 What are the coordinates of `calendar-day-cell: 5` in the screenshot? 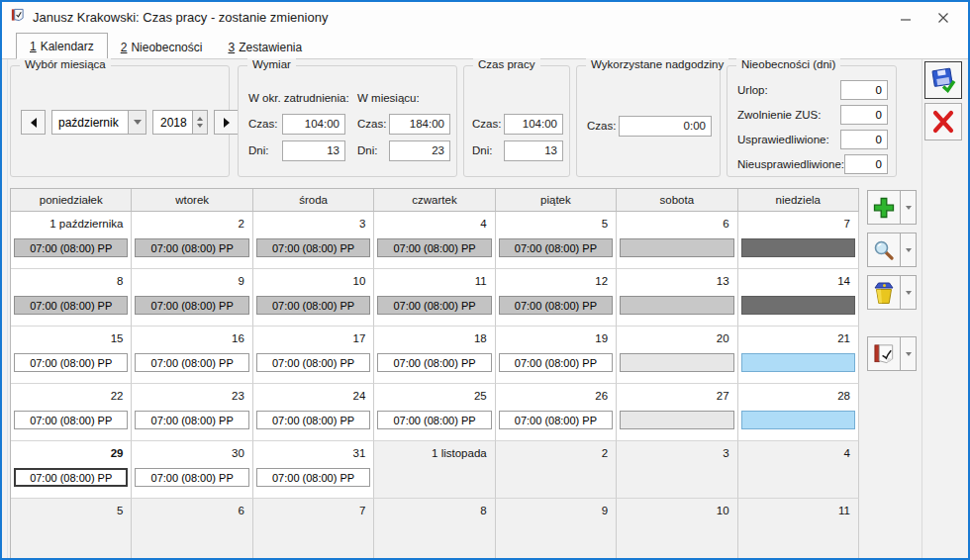 It's located at (71, 529).